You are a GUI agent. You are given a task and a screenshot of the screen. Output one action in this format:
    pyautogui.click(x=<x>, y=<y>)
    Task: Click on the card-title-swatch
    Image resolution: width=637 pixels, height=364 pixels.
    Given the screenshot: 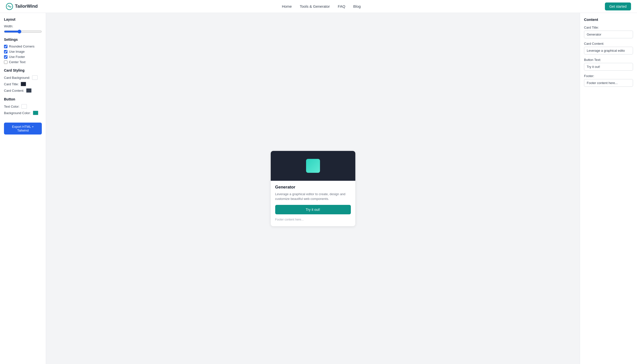 What is the action you would take?
    pyautogui.click(x=24, y=84)
    